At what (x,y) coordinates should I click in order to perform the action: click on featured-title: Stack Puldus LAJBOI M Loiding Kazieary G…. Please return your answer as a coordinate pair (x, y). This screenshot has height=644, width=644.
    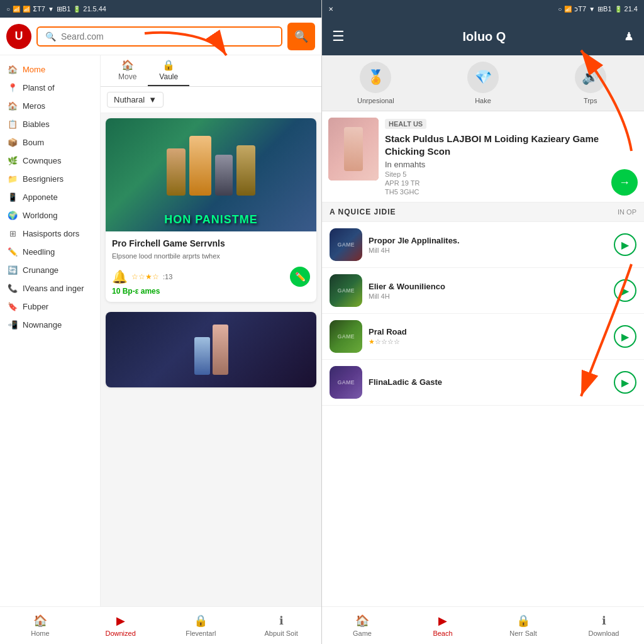
    Looking at the image, I should click on (495, 145).